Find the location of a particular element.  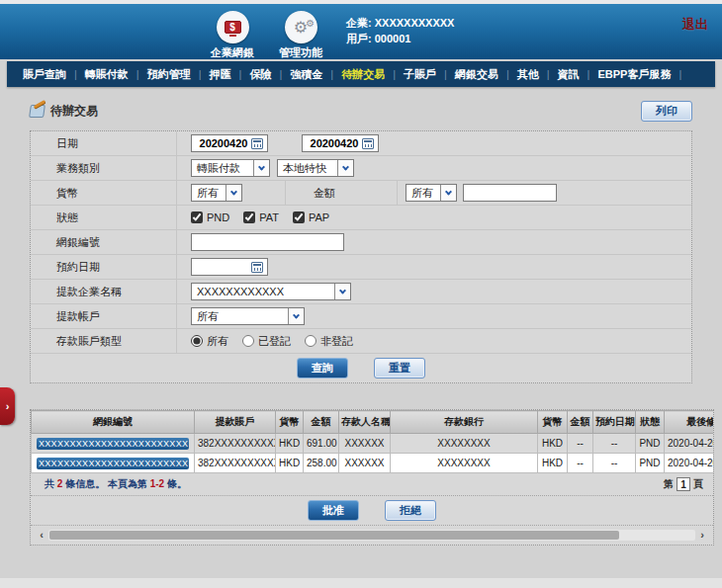

nav-item-transfer-payment: 轉賬付款 is located at coordinates (117, 75).